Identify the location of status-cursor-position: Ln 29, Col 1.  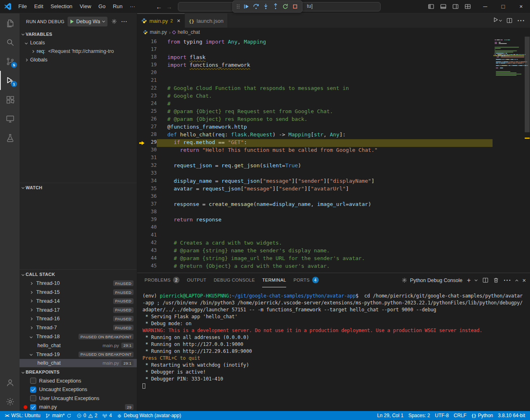
(390, 416).